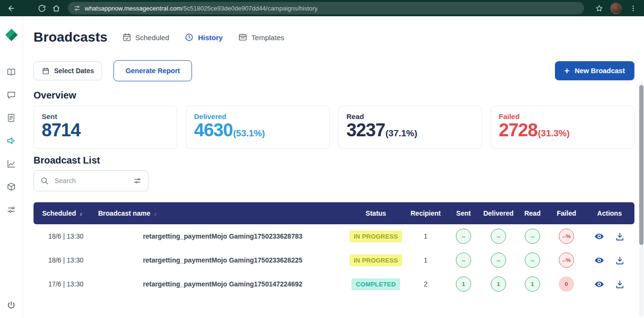 Image resolution: width=644 pixels, height=318 pixels. I want to click on broadcast-name-cell: retargetting_paymentMojo Gaming175023362…, so click(223, 236).